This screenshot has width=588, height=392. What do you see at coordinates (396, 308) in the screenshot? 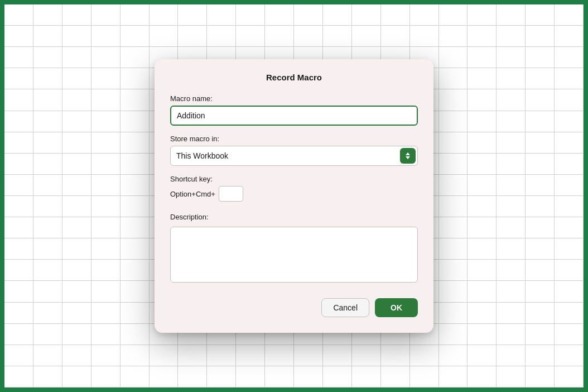
I see `ok-button: OK` at bounding box center [396, 308].